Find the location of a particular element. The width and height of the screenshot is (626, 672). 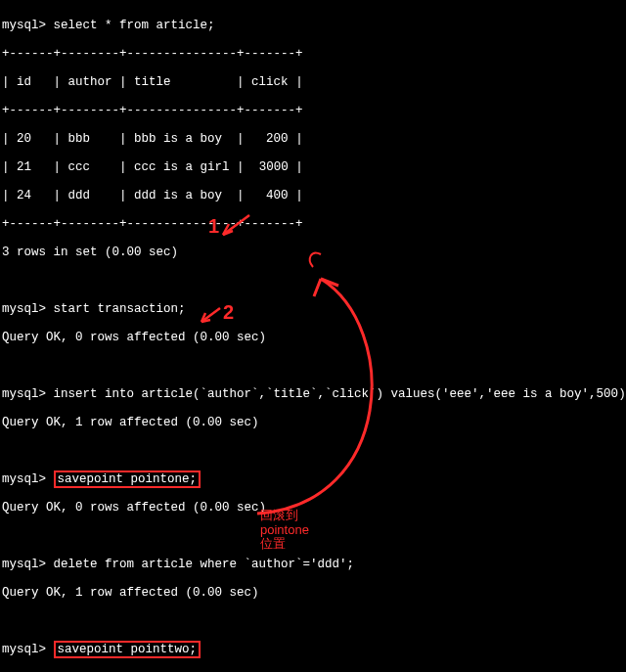

cmd-line: mysql> savepoint pointtwo; is located at coordinates (313, 650).